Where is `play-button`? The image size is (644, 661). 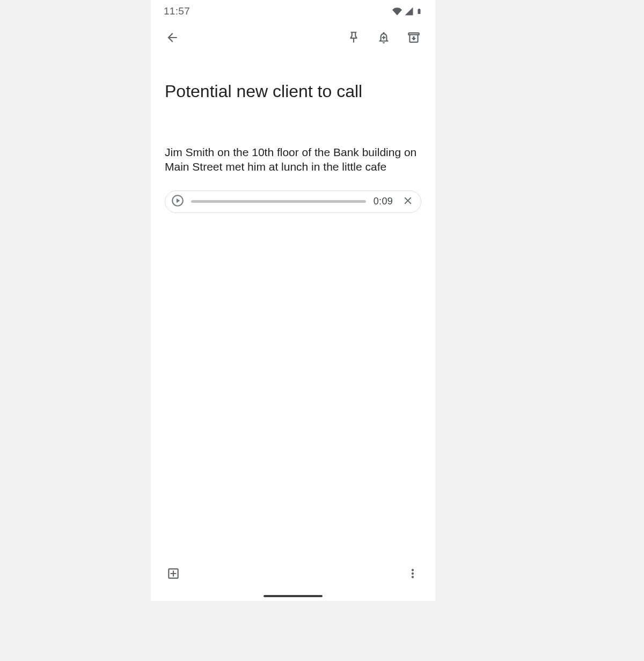 play-button is located at coordinates (178, 202).